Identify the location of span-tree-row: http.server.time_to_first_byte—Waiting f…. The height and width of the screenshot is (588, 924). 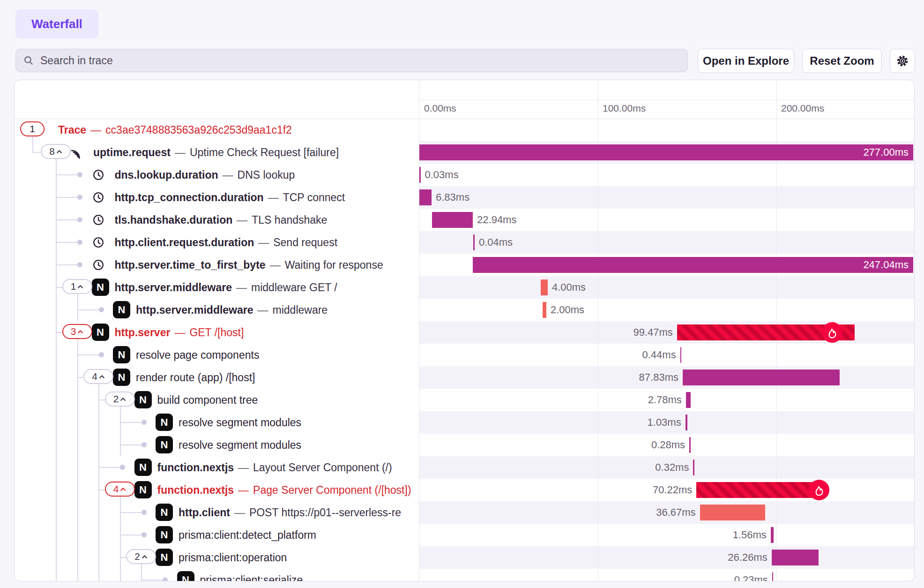
(216, 265).